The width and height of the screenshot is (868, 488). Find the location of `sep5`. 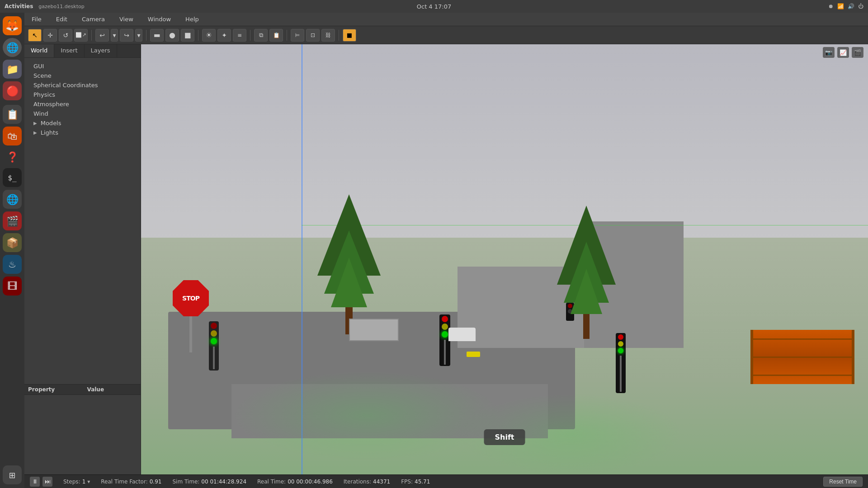

sep5 is located at coordinates (287, 35).